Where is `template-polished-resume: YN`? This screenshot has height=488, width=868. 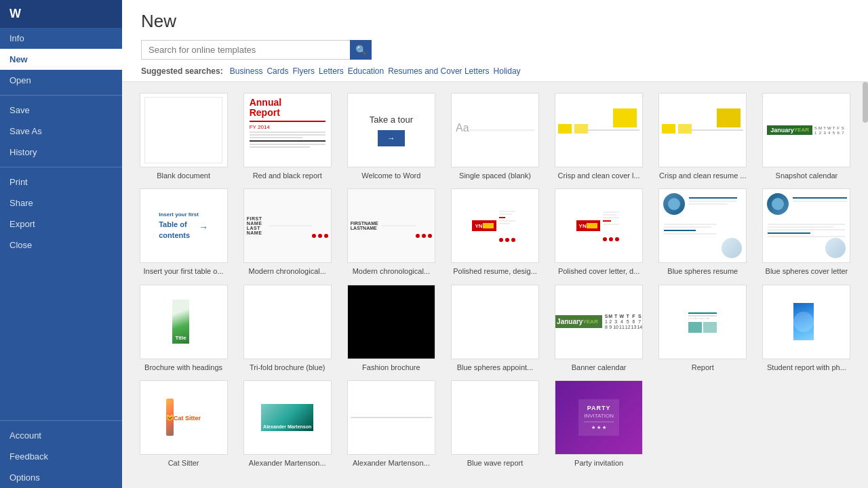
template-polished-resume: YN is located at coordinates (495, 232).